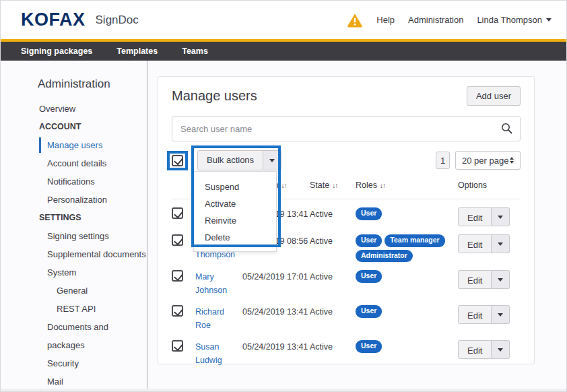 This screenshot has width=567, height=392. What do you see at coordinates (494, 96) in the screenshot?
I see `add-user-button: Add user` at bounding box center [494, 96].